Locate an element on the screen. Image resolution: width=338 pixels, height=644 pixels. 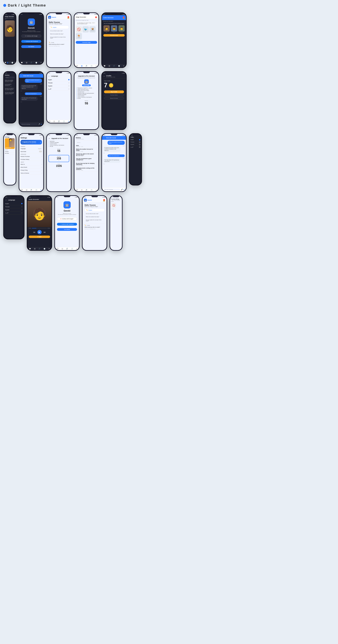
forward-icon: ⏭ is located at coordinates (44, 232).